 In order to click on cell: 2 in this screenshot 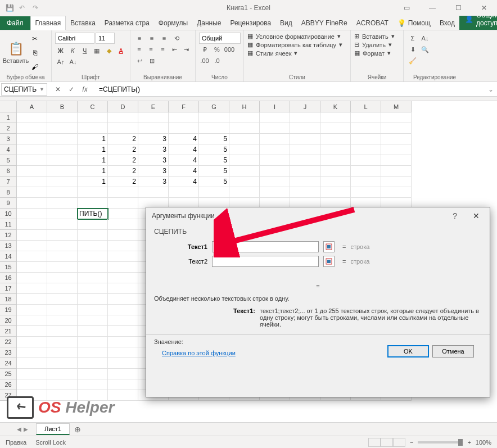, I will do `click(123, 182)`.